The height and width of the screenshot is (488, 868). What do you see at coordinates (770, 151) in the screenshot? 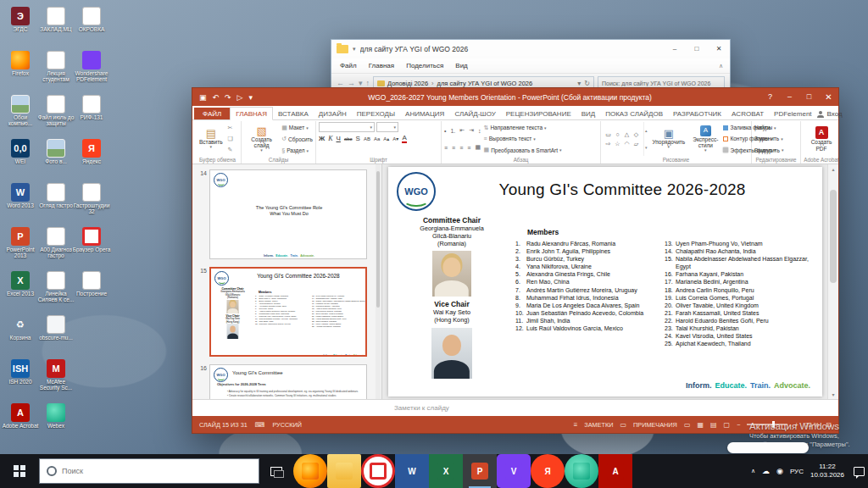
I see `select-button: Выделить▾` at bounding box center [770, 151].